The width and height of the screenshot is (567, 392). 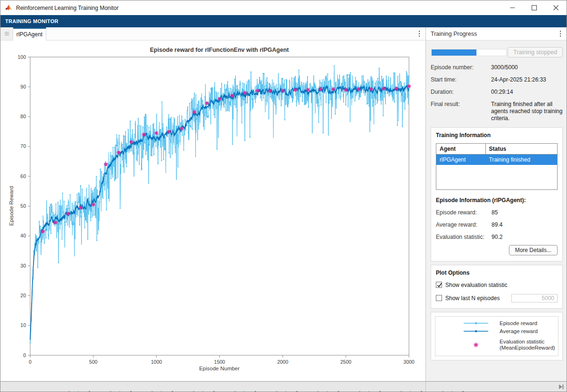 I want to click on svg-text: 20, so click(x=23, y=295).